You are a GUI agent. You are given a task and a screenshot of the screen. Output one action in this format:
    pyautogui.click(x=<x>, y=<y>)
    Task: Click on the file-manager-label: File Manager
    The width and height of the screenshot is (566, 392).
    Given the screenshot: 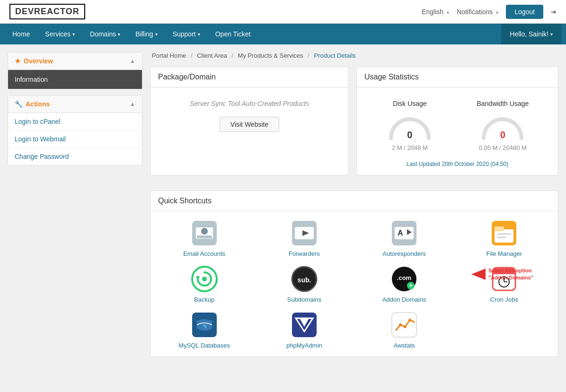 What is the action you would take?
    pyautogui.click(x=504, y=253)
    